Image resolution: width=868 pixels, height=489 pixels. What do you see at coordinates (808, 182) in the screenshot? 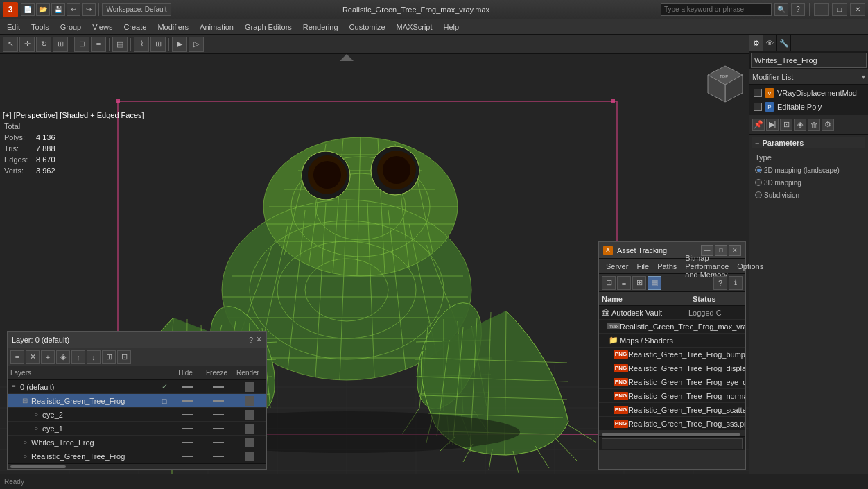
I see `type-option-3d: 3D mapping` at bounding box center [808, 182].